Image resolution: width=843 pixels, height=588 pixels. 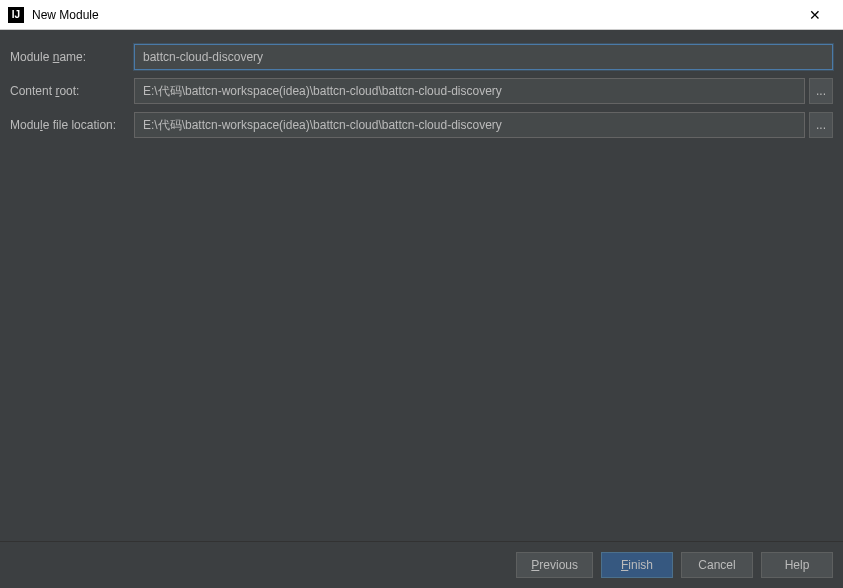 What do you see at coordinates (797, 565) in the screenshot?
I see `help-button: Help` at bounding box center [797, 565].